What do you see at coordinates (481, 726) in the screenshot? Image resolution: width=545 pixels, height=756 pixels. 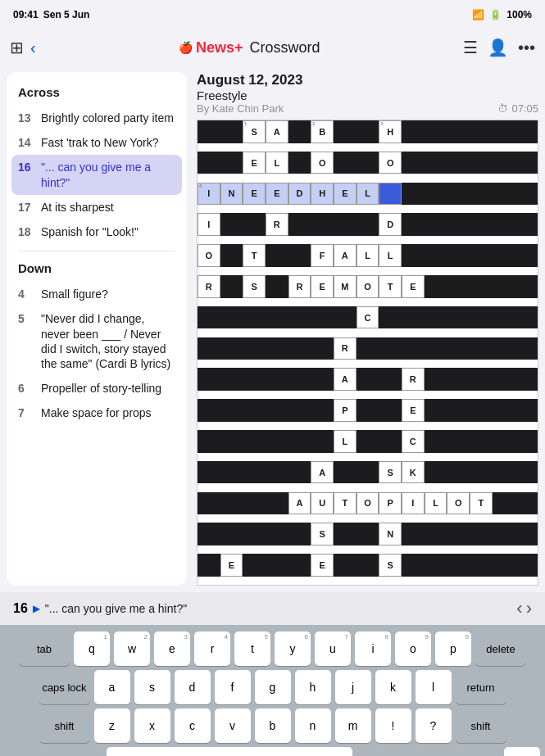 I see `shift-right-key: shift` at bounding box center [481, 726].